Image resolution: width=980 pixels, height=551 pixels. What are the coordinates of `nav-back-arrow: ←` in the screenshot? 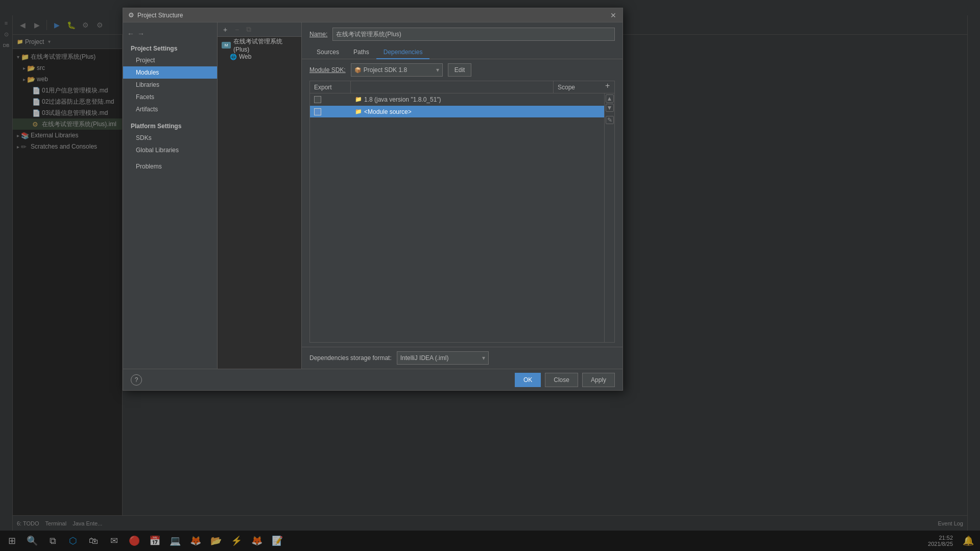 It's located at (131, 34).